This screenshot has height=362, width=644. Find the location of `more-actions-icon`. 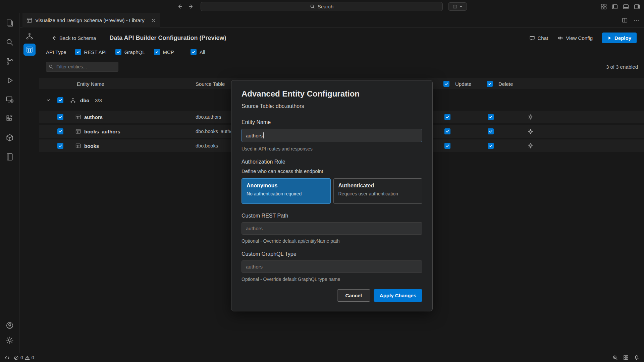

more-actions-icon is located at coordinates (637, 20).